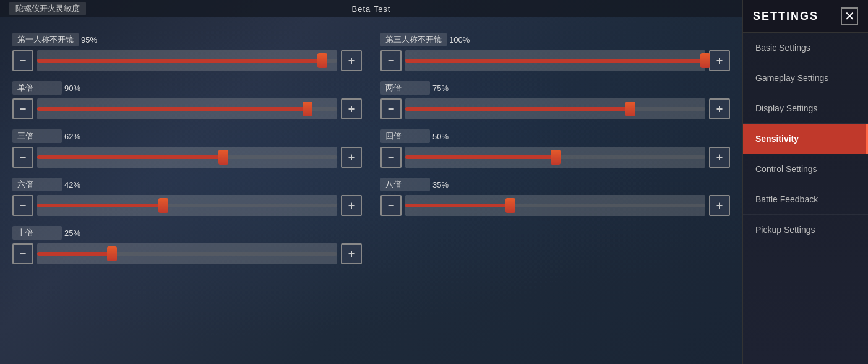 The height and width of the screenshot is (364, 868). Describe the element at coordinates (720, 157) in the screenshot. I see `plus-btn-quad-scope: +` at that location.